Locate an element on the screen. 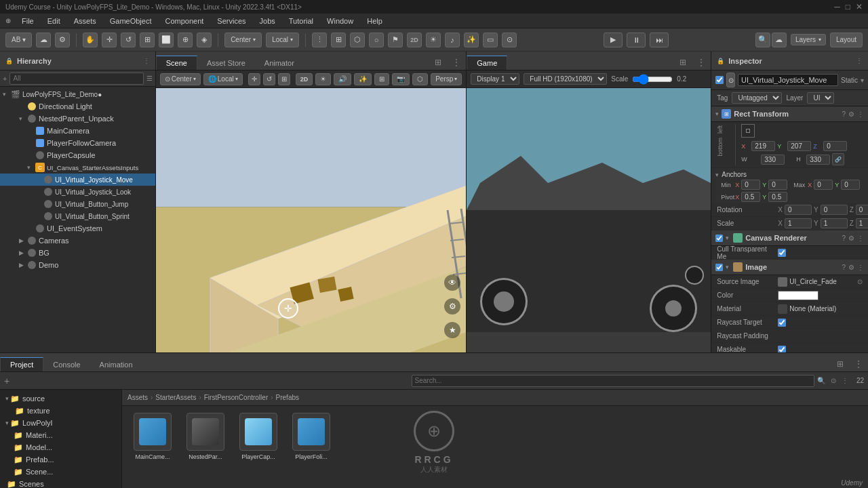 This screenshot has height=488, width=868. scene-maximize-btn: ⊞ is located at coordinates (438, 62).